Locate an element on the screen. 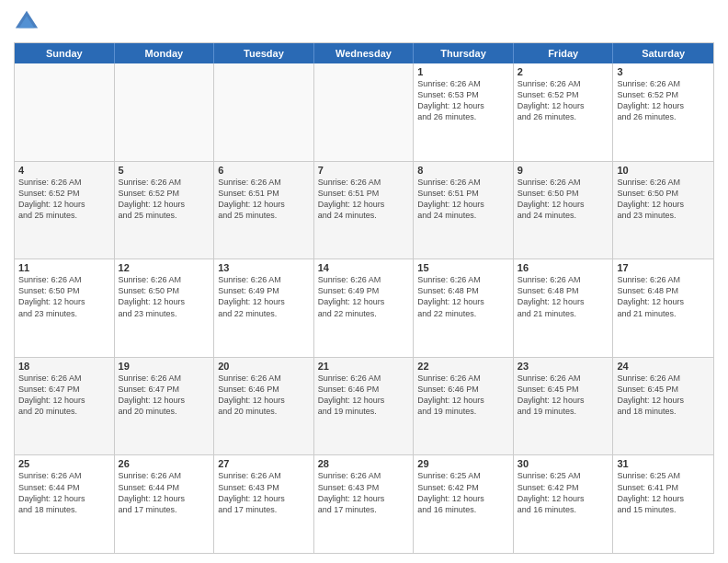 This screenshot has width=728, height=563. calendar-cell-17: 17Sunrise: 6:26 AMSunset: 6:48 PMDayligh… is located at coordinates (664, 308).